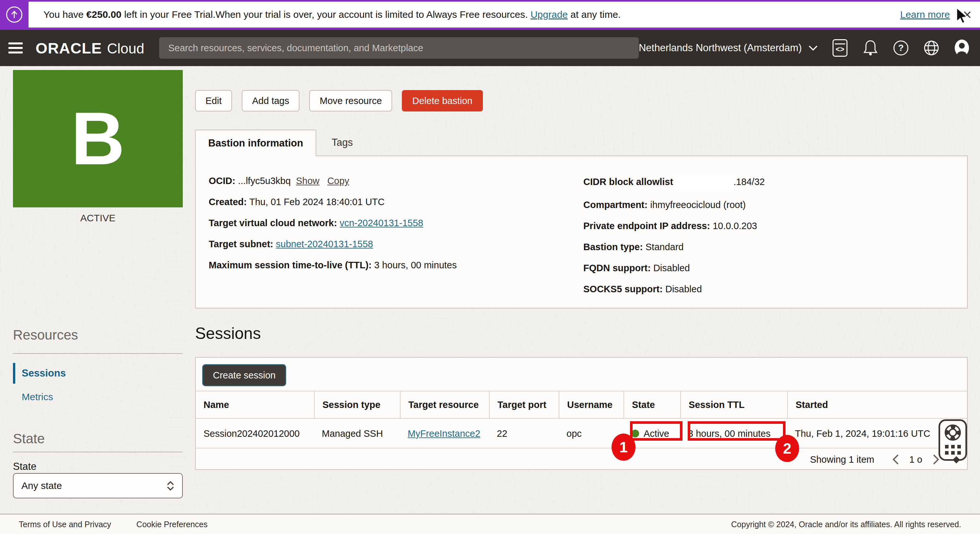 The image size is (980, 534). Describe the element at coordinates (623, 289) in the screenshot. I see `socks5-label: SOCKS5 support:` at that location.